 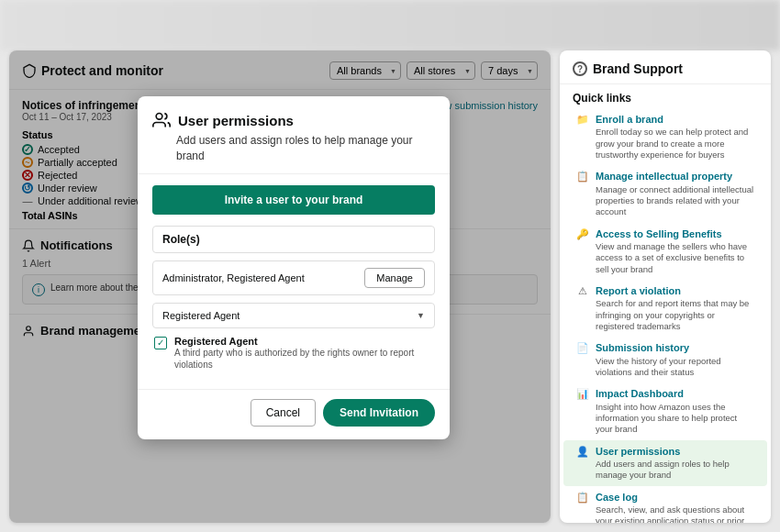 What do you see at coordinates (420, 316) in the screenshot?
I see `dropdown-arrow-icon: ▼` at bounding box center [420, 316].